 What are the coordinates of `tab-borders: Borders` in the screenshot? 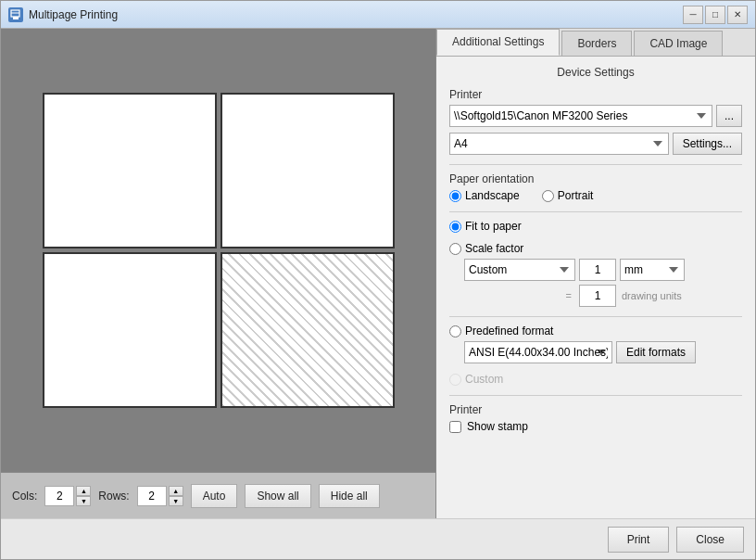 It's located at (597, 43).